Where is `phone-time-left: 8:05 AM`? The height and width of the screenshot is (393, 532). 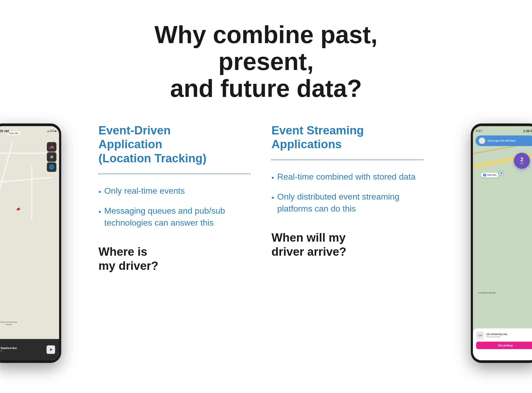
phone-time-left: 8:05 AM is located at coordinates (5, 131).